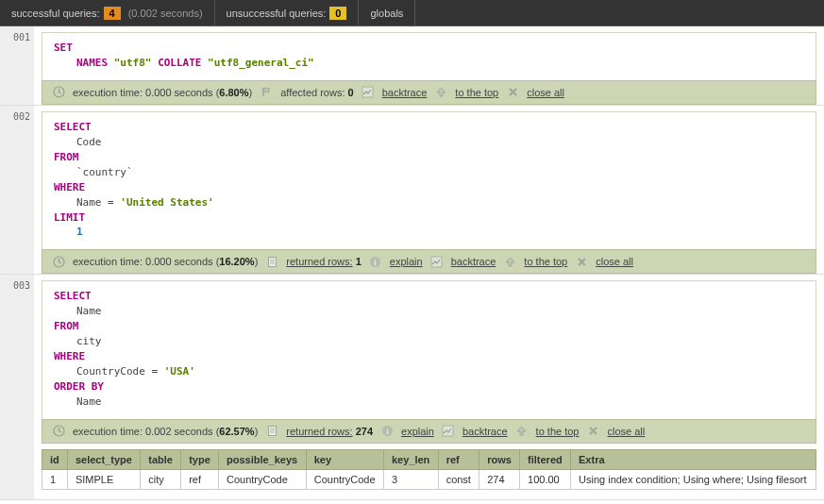  I want to click on sql-token: CountryCode =, so click(121, 372).